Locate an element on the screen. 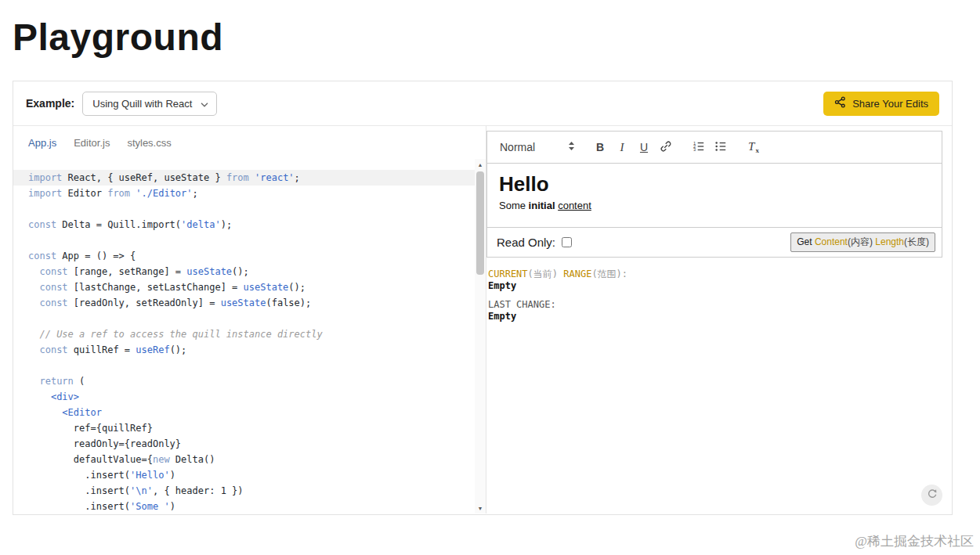 Image resolution: width=980 pixels, height=555 pixels. read-only-checkbox is located at coordinates (567, 243).